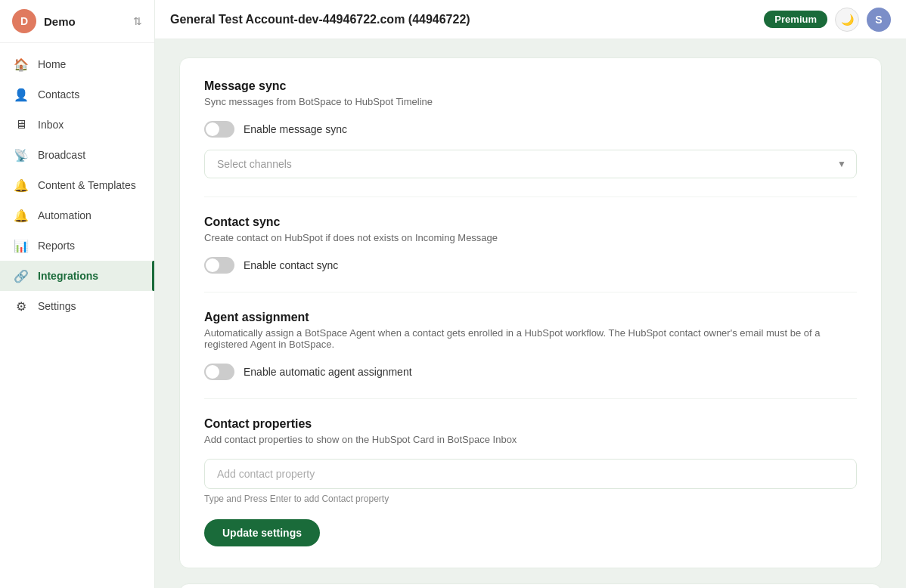 This screenshot has width=906, height=588. What do you see at coordinates (531, 86) in the screenshot?
I see `message-sync-title: Message sync` at bounding box center [531, 86].